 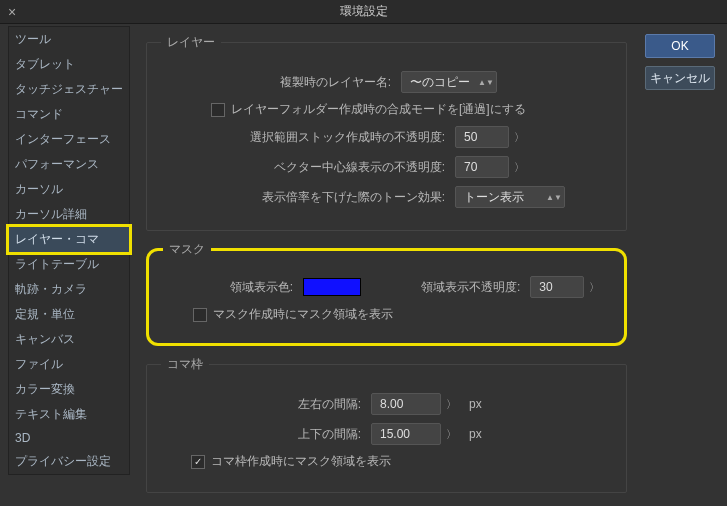 I want to click on hgap-input: 8.00, so click(x=406, y=404).